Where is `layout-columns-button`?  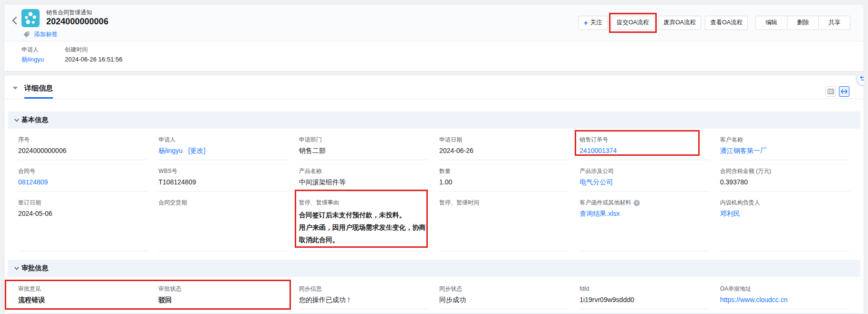
layout-columns-button is located at coordinates (831, 91).